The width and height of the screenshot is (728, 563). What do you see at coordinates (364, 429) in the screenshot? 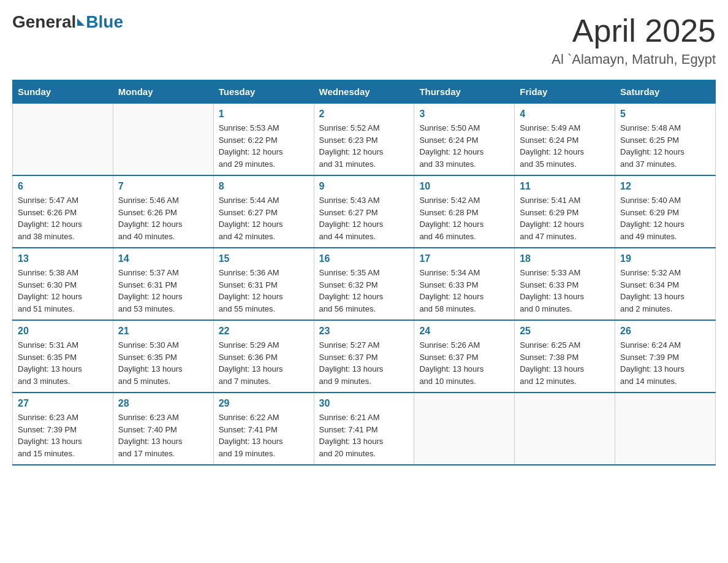
I see `calendar-cell: 30Sunrise: 6:21 AM Sunset: 7:41 PM Dayli…` at bounding box center [364, 429].